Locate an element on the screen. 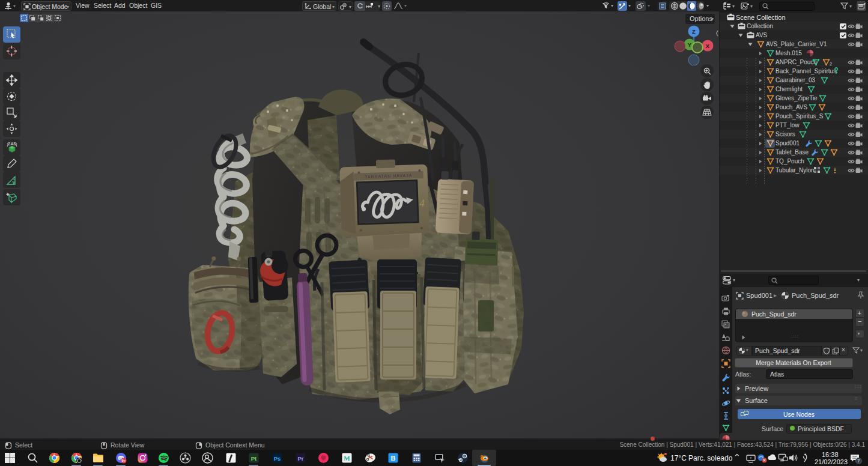  svg-text: B is located at coordinates (393, 458).